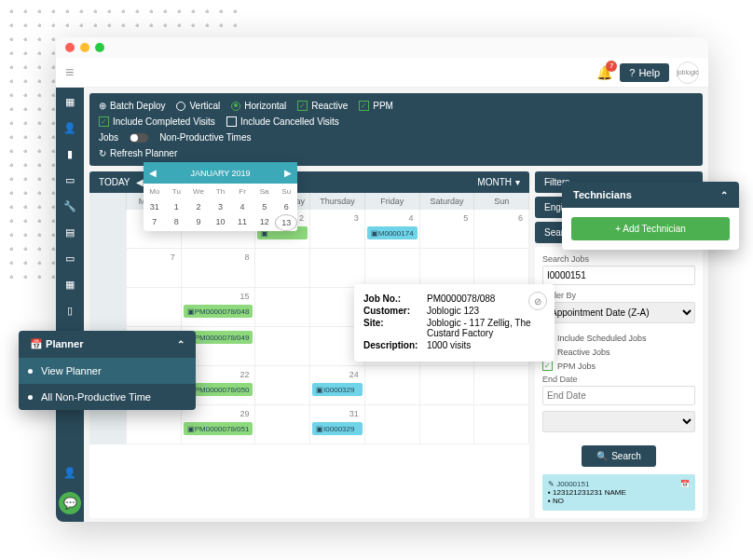 Image resolution: width=753 pixels, height=560 pixels. What do you see at coordinates (70, 258) in the screenshot?
I see `card-icon: ▭` at bounding box center [70, 258].